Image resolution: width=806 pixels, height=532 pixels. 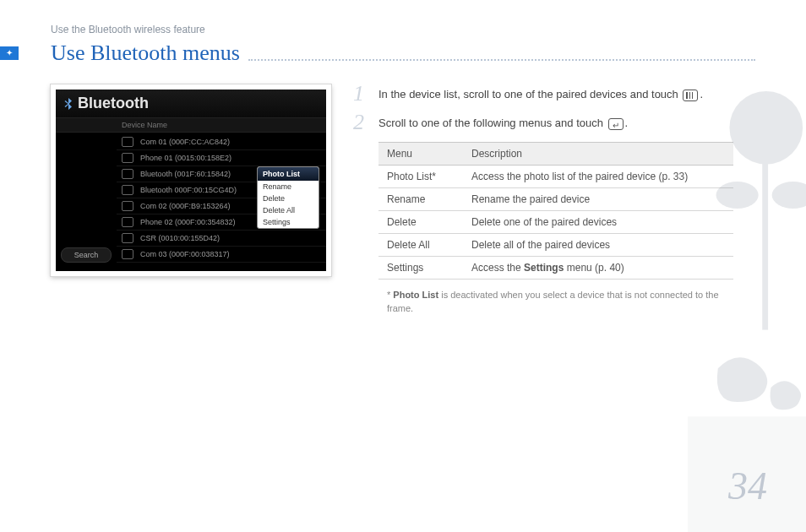 I want to click on menu-button-icon, so click(x=690, y=95).